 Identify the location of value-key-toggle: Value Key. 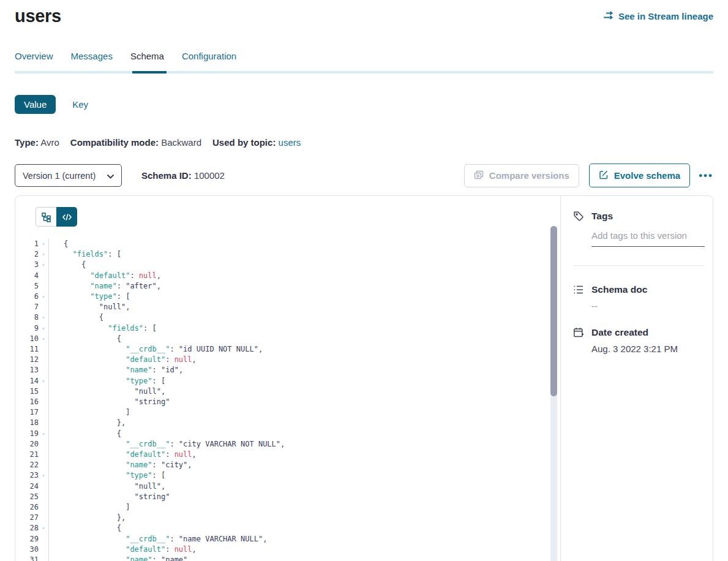
(364, 104).